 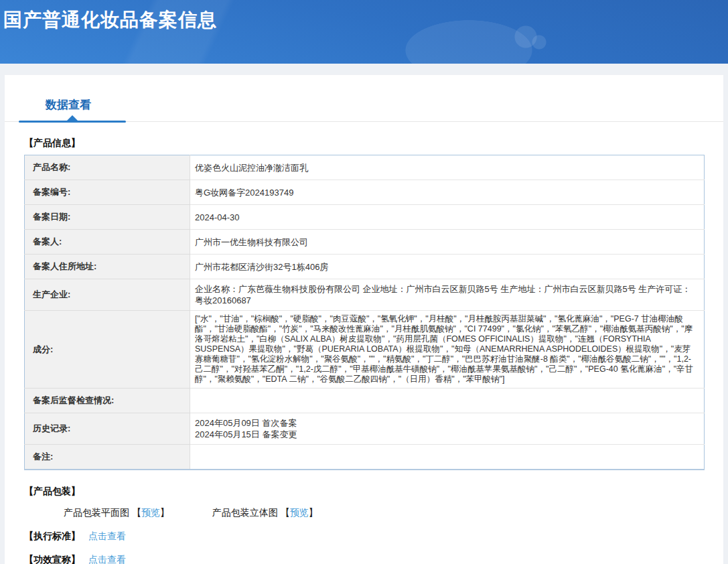 I want to click on row-label: 产品名称:, so click(x=107, y=167).